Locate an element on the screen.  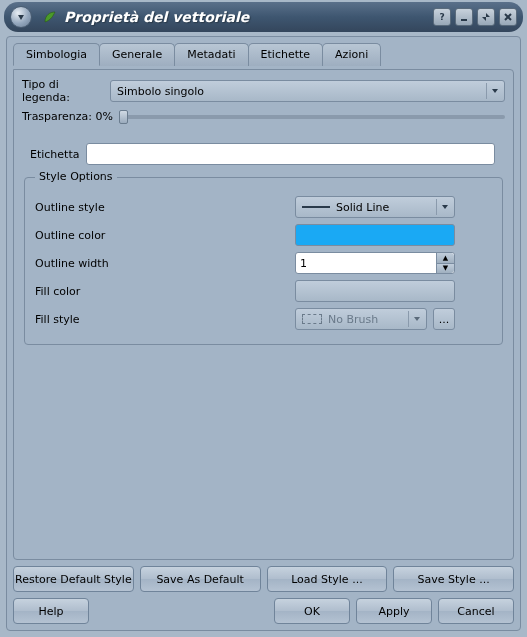
outline-color-button is located at coordinates (375, 235).